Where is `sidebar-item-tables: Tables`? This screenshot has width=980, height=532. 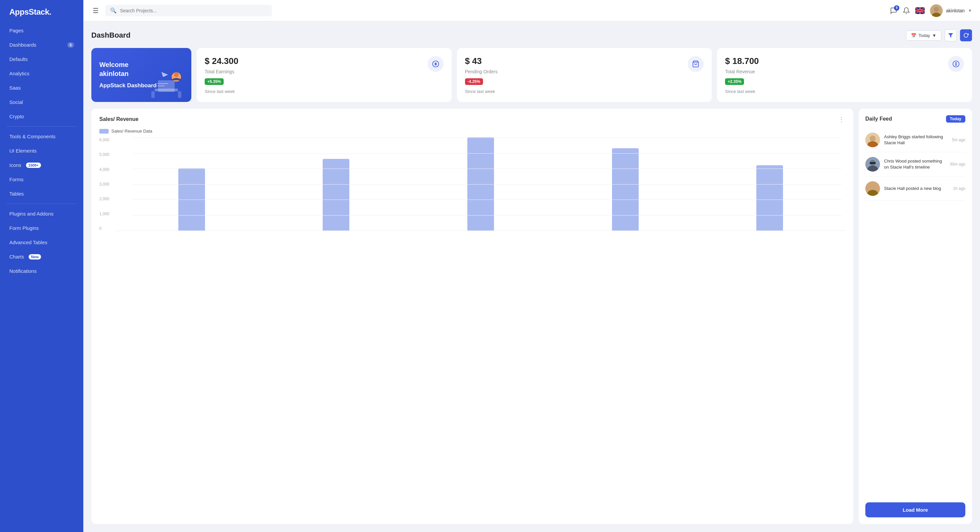 sidebar-item-tables: Tables is located at coordinates (42, 194).